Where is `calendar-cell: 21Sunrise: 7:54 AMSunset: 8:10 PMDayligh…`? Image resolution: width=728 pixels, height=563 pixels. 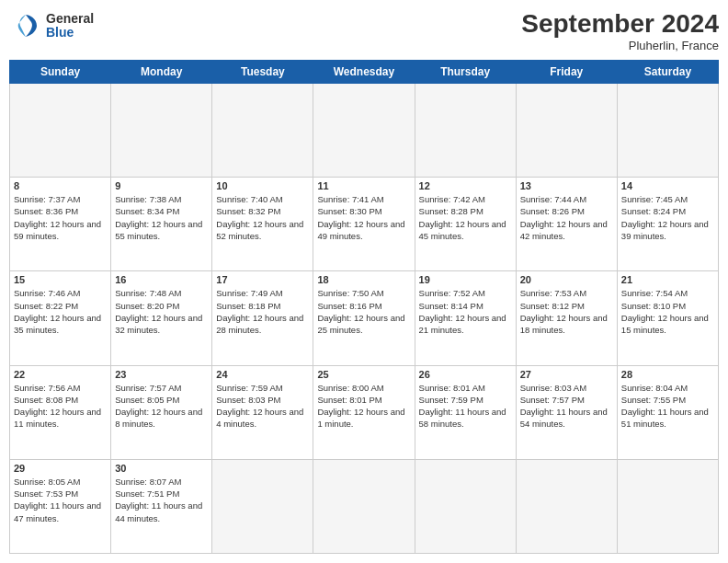 calendar-cell: 21Sunrise: 7:54 AMSunset: 8:10 PMDayligh… is located at coordinates (667, 318).